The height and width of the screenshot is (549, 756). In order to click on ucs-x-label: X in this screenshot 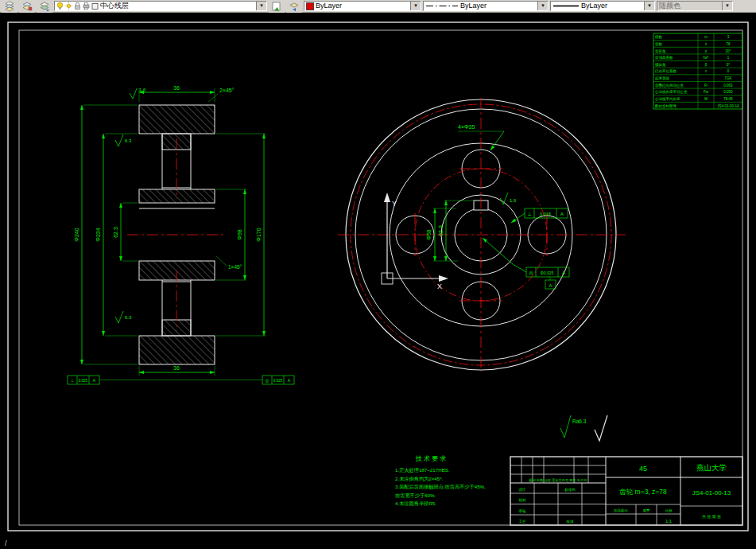, I will do `click(440, 286)`.